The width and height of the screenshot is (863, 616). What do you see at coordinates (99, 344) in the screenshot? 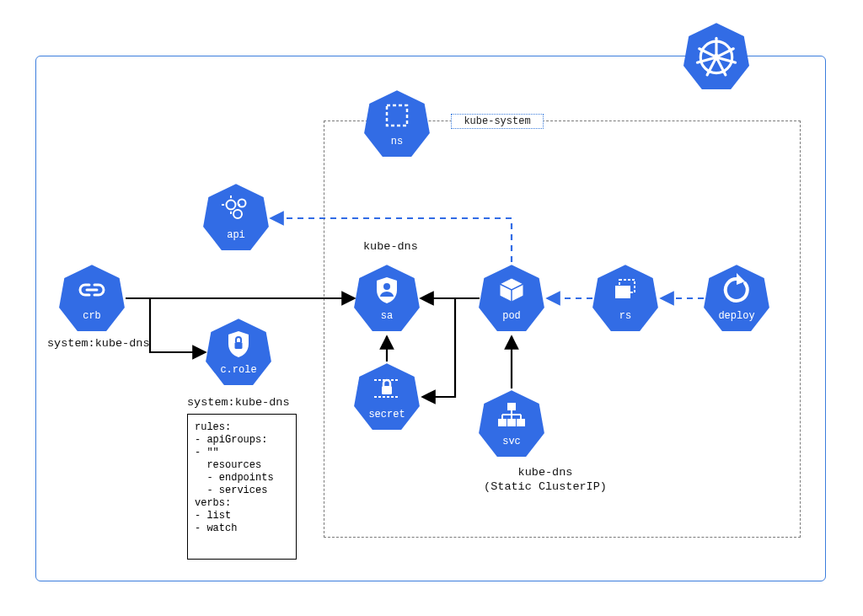
I see `crb-label: system:kube-dns` at bounding box center [99, 344].